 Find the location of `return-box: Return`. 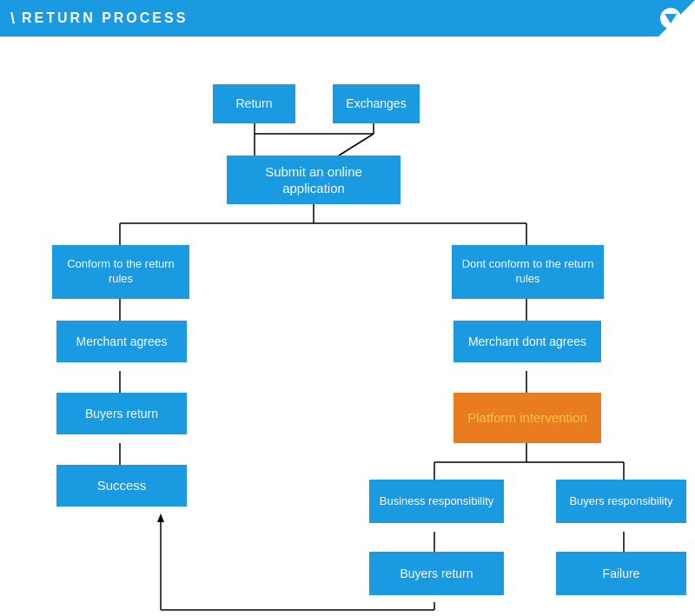

return-box: Return is located at coordinates (254, 104).